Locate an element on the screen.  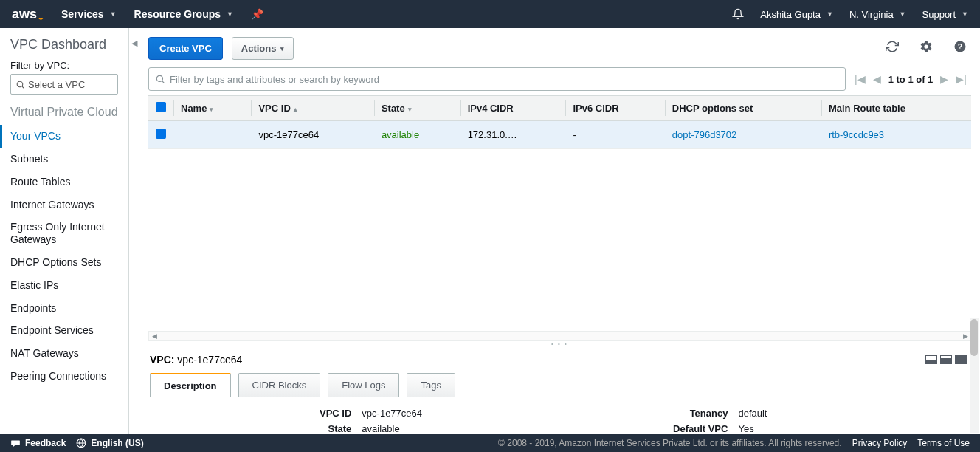
chat-icon is located at coordinates (15, 443).